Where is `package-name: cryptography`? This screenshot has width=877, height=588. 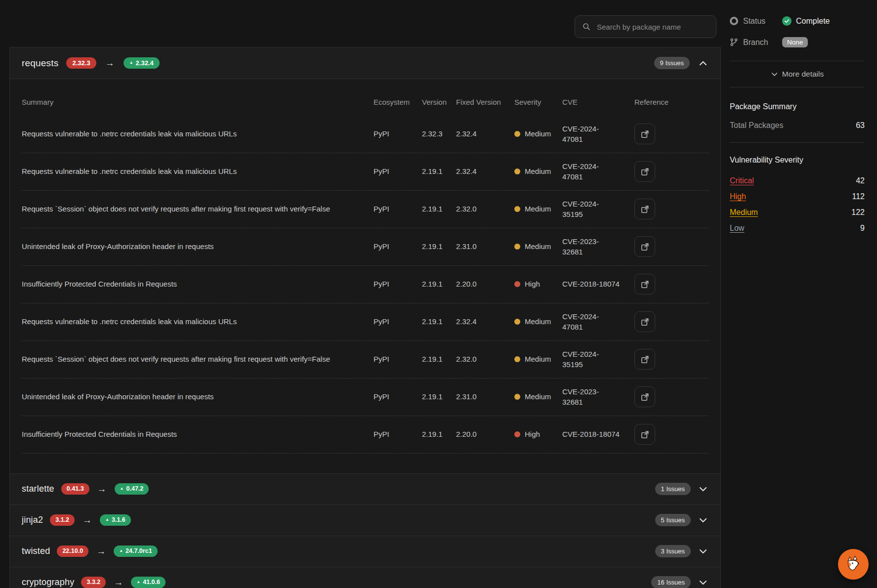 package-name: cryptography is located at coordinates (48, 582).